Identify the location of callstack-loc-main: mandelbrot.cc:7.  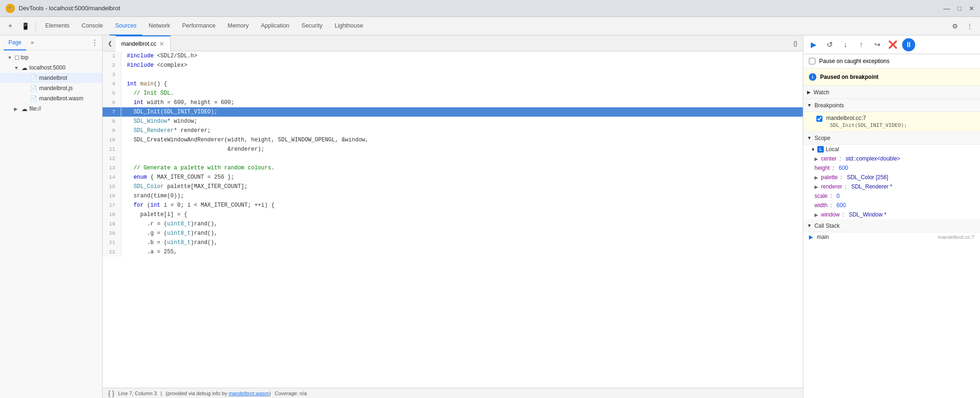
(956, 237).